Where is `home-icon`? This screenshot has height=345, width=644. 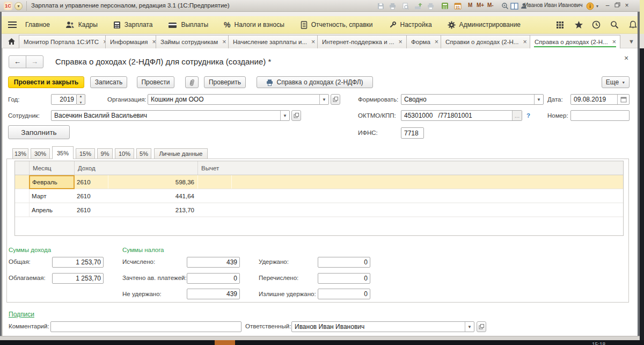
home-icon is located at coordinates (11, 41).